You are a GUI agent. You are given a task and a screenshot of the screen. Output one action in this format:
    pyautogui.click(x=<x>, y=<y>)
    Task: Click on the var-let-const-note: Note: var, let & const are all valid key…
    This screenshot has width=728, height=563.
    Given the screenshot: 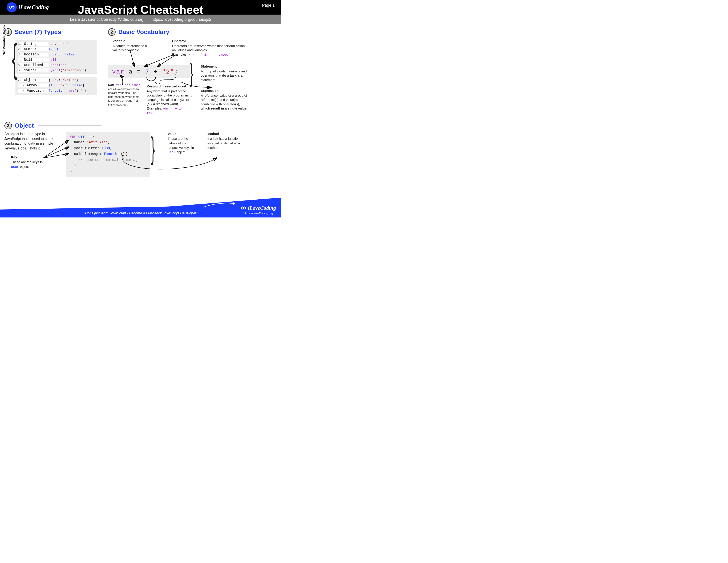 What is the action you would take?
    pyautogui.click(x=125, y=95)
    